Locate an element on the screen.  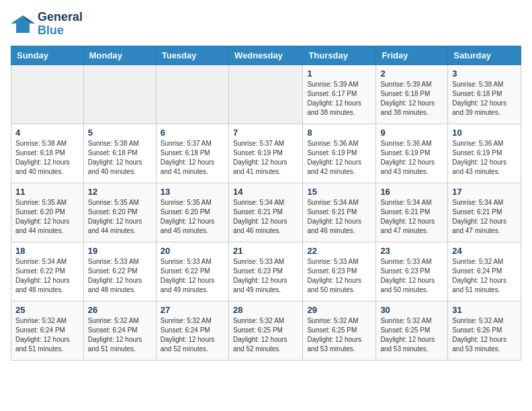
calendar-cell: 3Sunrise: 5:38 AM Sunset: 6:18 PM Daylig… is located at coordinates (485, 94).